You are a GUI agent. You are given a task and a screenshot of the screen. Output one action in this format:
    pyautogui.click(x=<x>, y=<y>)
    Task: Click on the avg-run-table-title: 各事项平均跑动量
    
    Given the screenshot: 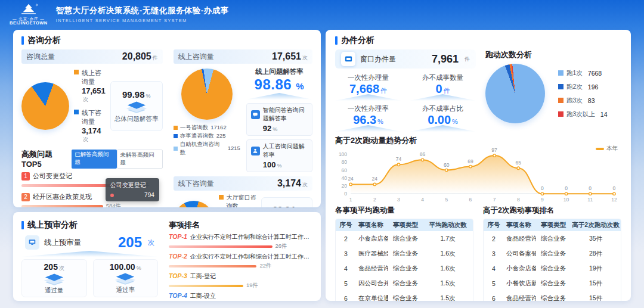 What is the action you would take?
    pyautogui.click(x=404, y=211)
    